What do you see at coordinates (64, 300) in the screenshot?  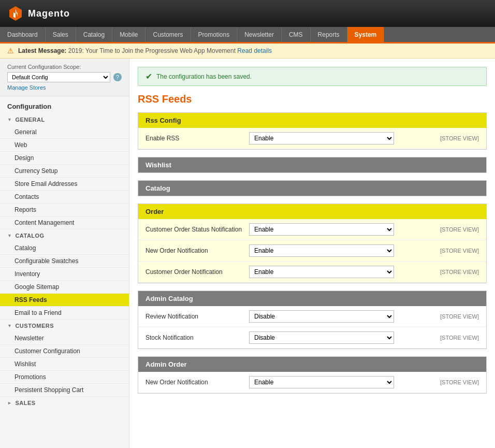 I see `sidebar-item-rss-feeds: RSS Feeds` at bounding box center [64, 300].